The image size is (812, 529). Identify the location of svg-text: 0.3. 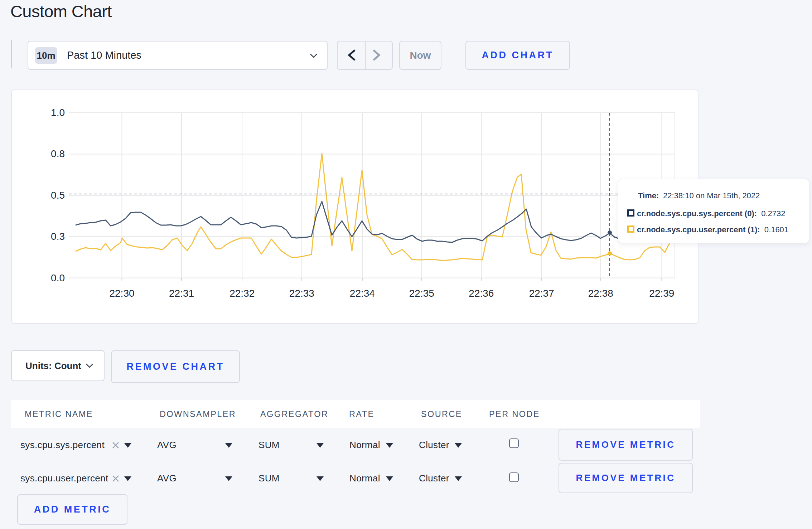
(58, 236).